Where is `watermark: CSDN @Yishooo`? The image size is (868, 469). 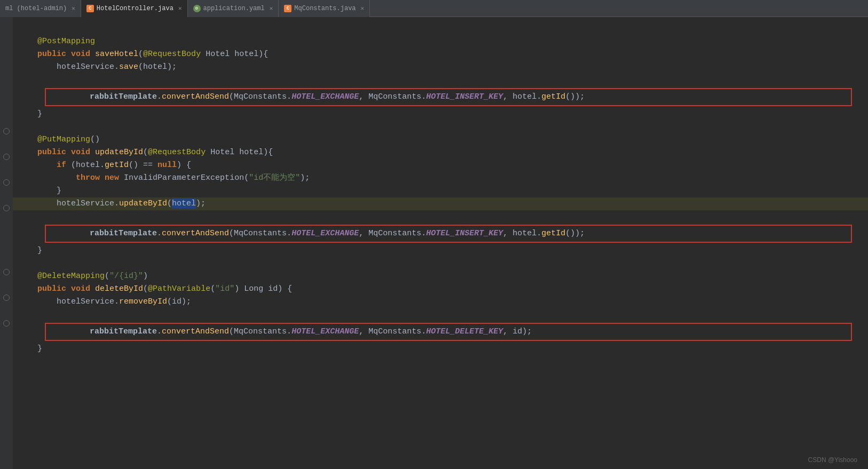
watermark: CSDN @Yishooo is located at coordinates (833, 460).